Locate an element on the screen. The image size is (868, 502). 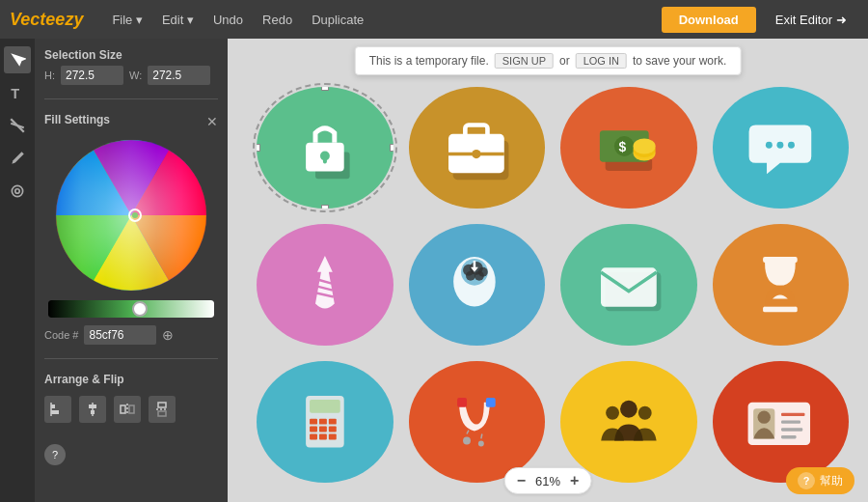
exit-arrow-icon: ➜ is located at coordinates (841, 19).